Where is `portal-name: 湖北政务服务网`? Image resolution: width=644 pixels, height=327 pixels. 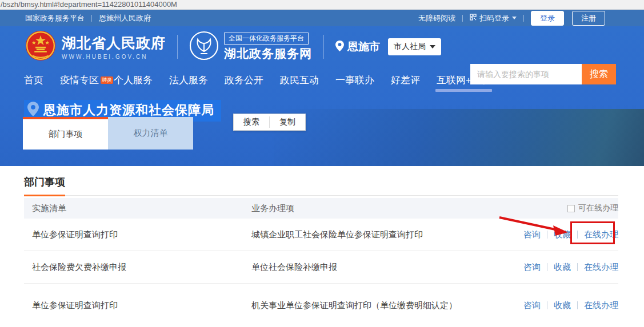
portal-name: 湖北政务服务网 is located at coordinates (268, 54).